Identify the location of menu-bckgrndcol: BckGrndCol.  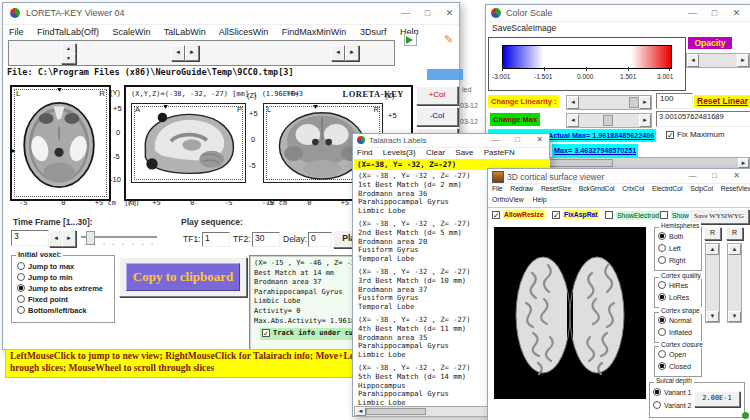
(597, 188).